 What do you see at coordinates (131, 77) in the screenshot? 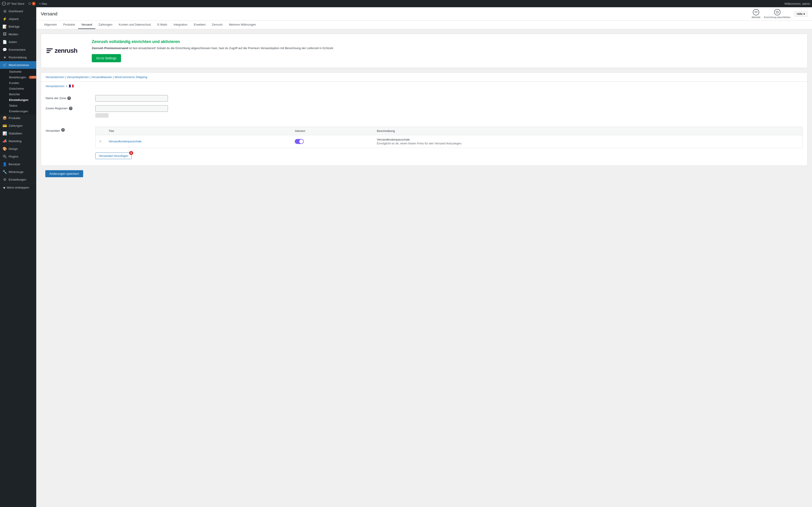
I see `woocommerce-shipping-link: WooCommerce Shipping` at bounding box center [131, 77].